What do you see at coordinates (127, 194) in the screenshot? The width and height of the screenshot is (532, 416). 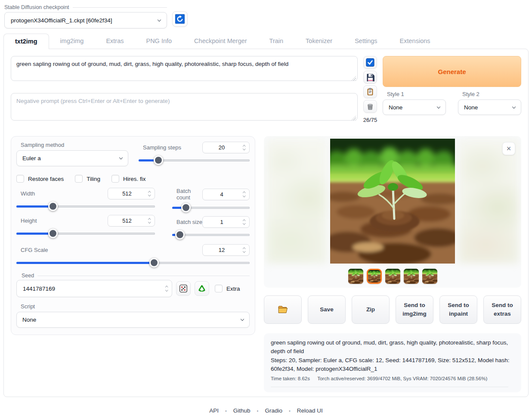 I see `width-input` at bounding box center [127, 194].